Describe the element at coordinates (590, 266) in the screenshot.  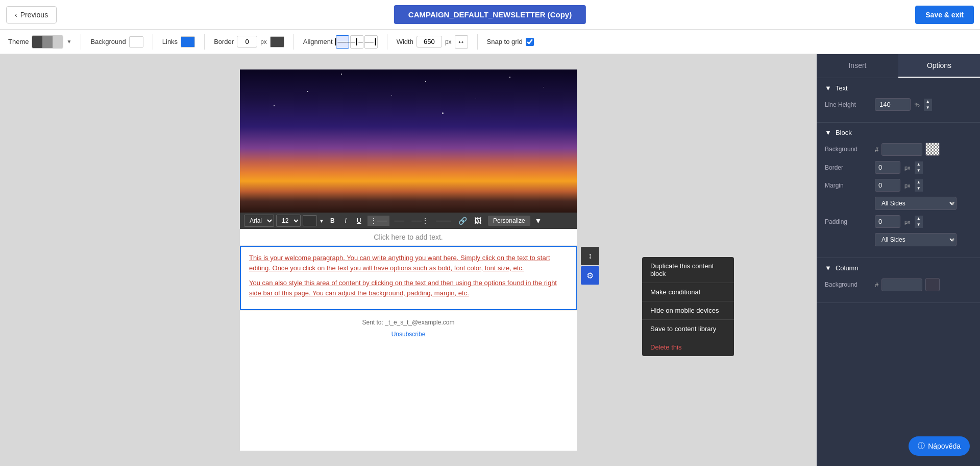
I see `block-actions: ↕ ⚙` at that location.